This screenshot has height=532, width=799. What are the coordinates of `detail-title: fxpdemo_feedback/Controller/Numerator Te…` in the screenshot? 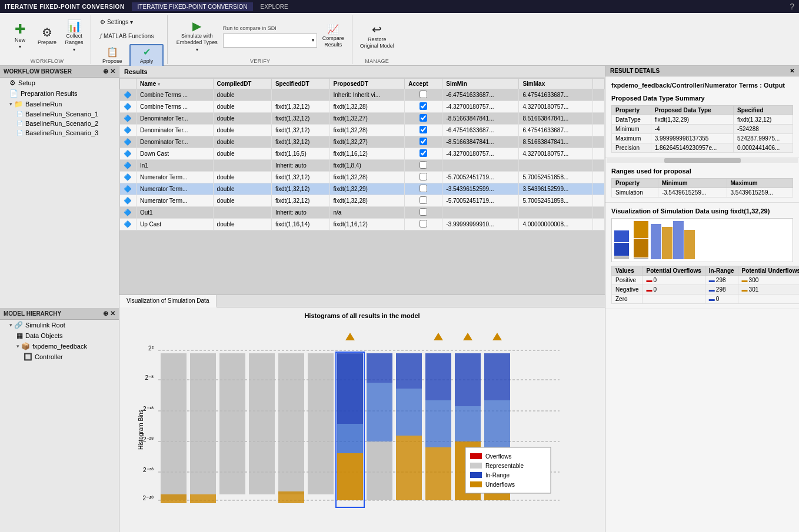 It's located at (703, 86).